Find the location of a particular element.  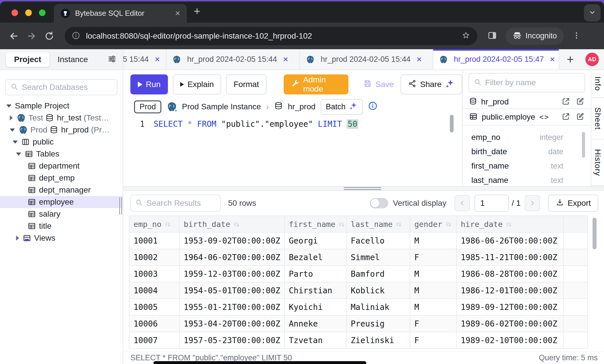

table-cell: Maliniak is located at coordinates (378, 307).